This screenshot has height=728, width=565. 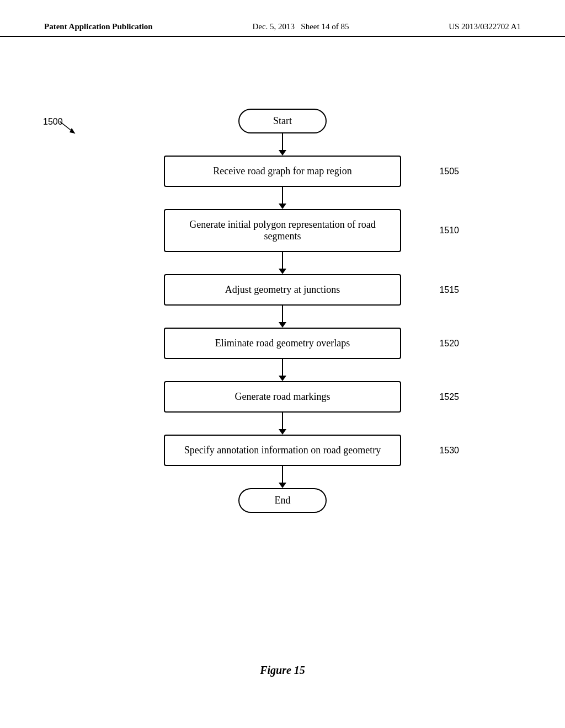 What do you see at coordinates (53, 122) in the screenshot?
I see `figure-number-label: 1500` at bounding box center [53, 122].